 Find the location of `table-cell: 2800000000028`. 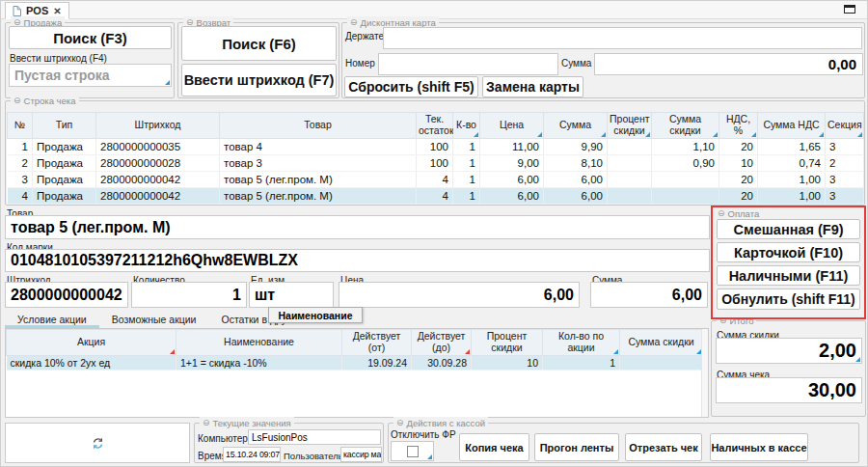

table-cell: 2800000000028 is located at coordinates (158, 162).